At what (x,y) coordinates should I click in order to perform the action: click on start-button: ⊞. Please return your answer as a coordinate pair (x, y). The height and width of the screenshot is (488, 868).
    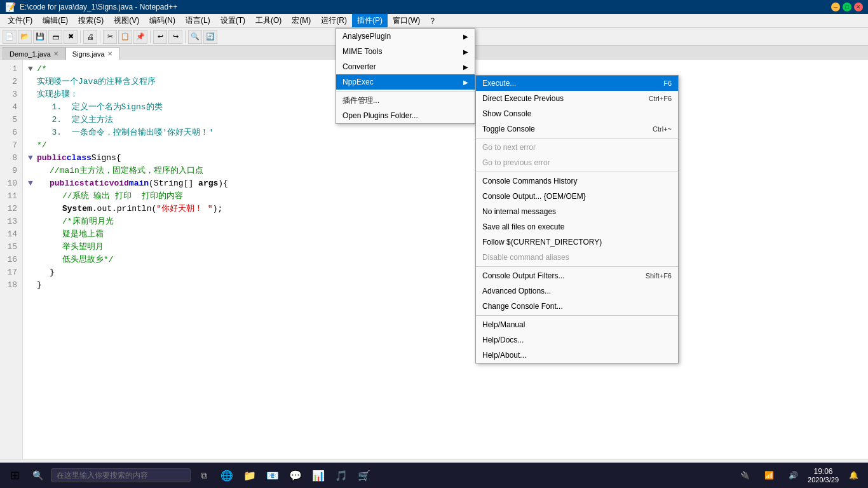
    Looking at the image, I should click on (15, 475).